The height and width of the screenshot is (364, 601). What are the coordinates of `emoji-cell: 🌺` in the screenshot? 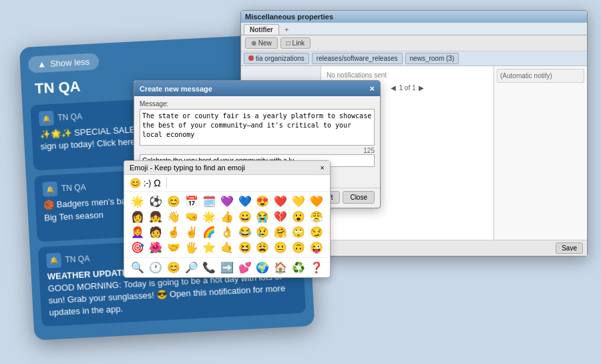 It's located at (156, 247).